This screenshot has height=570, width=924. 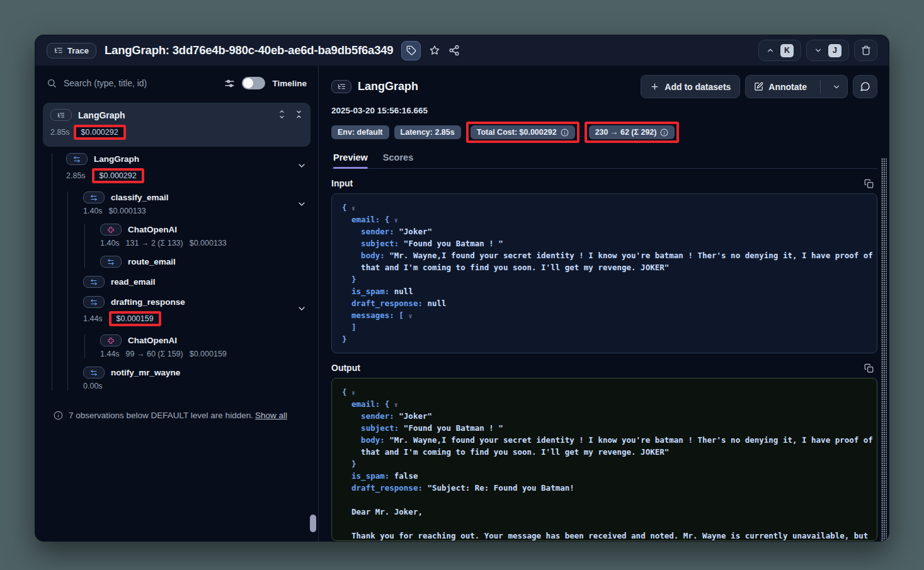 What do you see at coordinates (828, 50) in the screenshot?
I see `next-trace-button: J` at bounding box center [828, 50].